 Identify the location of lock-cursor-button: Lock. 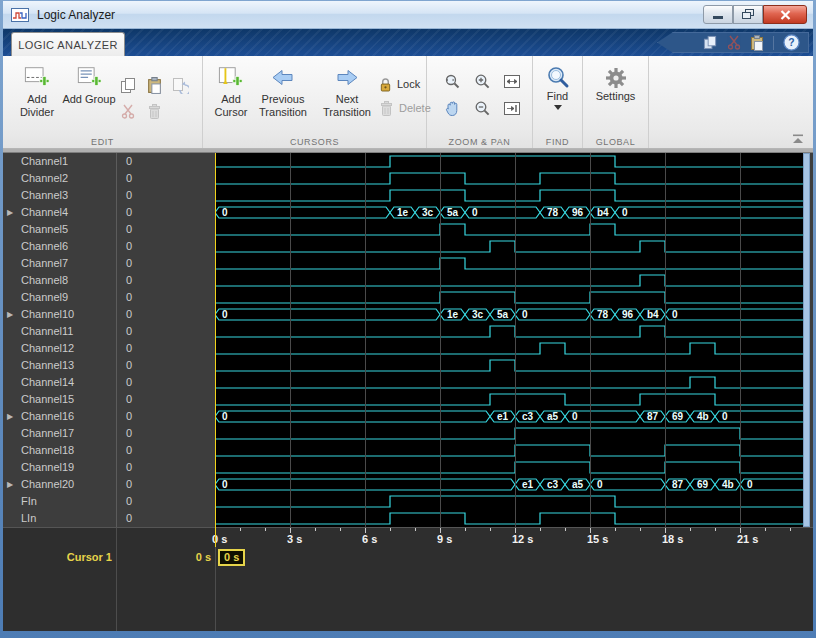
(405, 84).